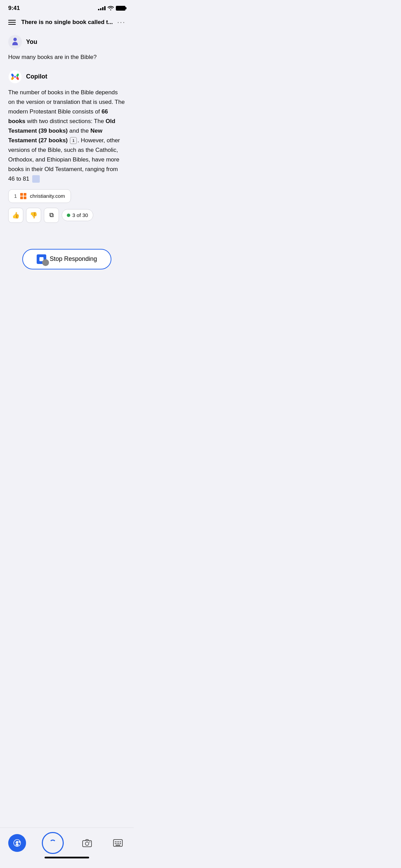 Image resolution: width=401 pixels, height=868 pixels. What do you see at coordinates (67, 146) in the screenshot?
I see `copilot-message-block: Copilot The number of books in the Bible…` at bounding box center [67, 146].